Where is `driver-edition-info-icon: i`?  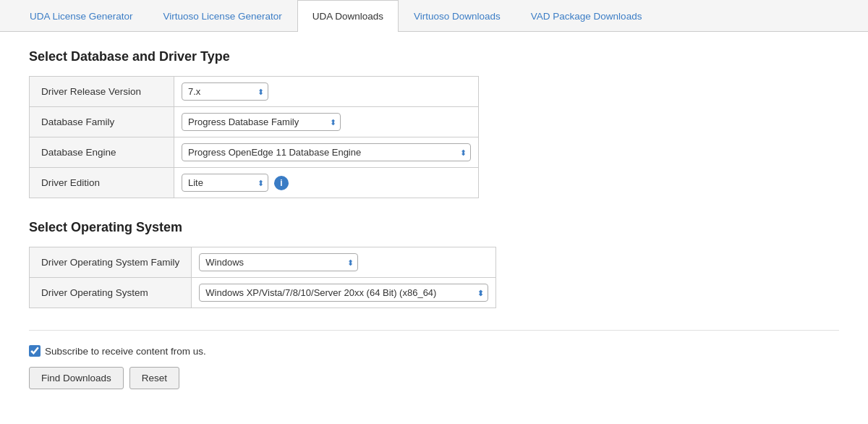 driver-edition-info-icon: i is located at coordinates (281, 183).